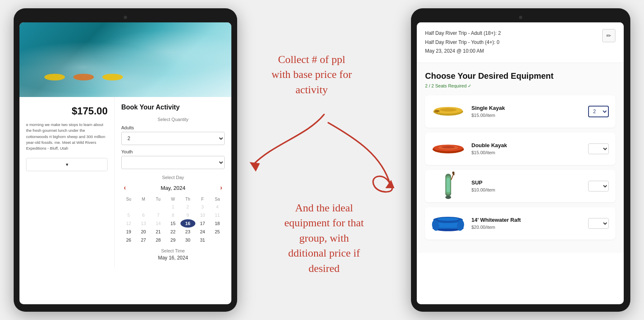 The height and width of the screenshot is (320, 644). Describe the element at coordinates (598, 149) in the screenshot. I see `double-kayak-quantity: 1 2` at that location.